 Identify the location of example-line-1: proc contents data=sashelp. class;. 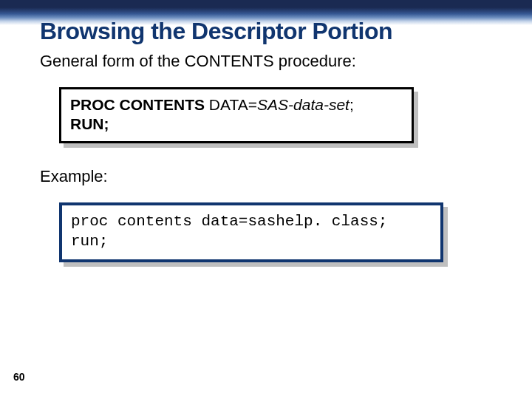
(251, 222).